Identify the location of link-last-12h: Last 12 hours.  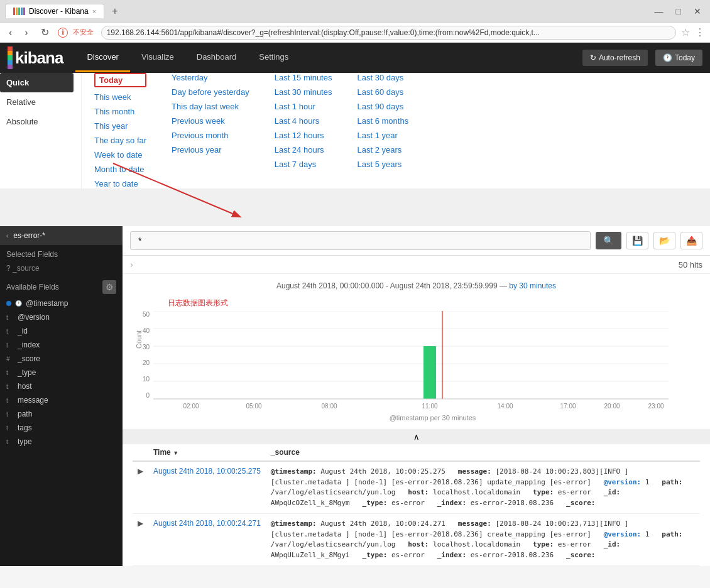
(303, 136).